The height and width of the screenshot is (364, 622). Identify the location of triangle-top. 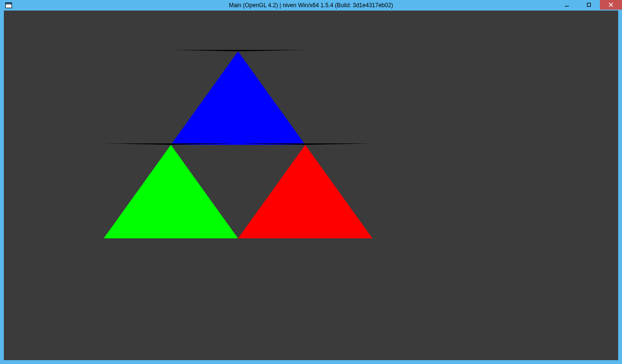
(238, 97).